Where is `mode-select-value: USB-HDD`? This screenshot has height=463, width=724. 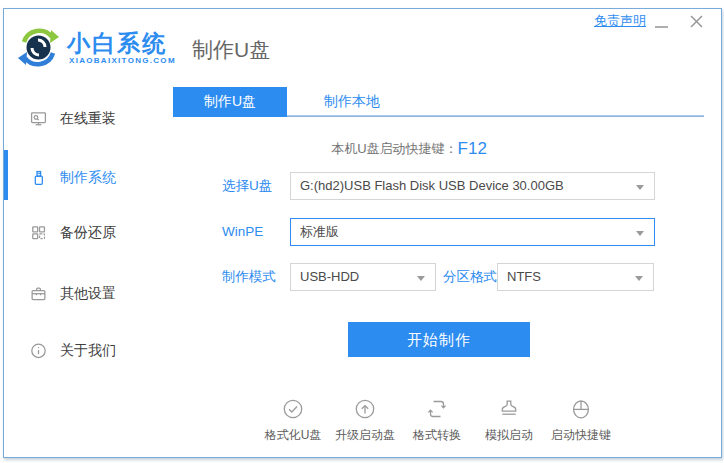 mode-select-value: USB-HDD is located at coordinates (330, 276).